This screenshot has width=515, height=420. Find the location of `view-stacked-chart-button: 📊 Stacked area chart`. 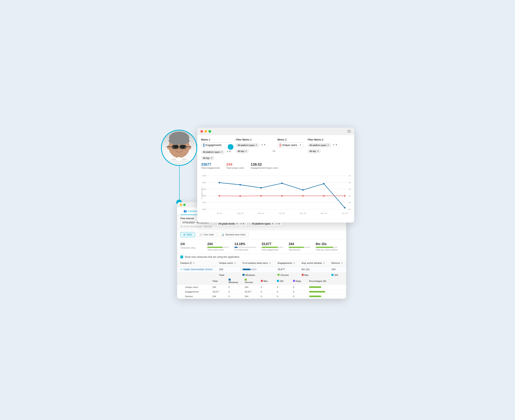

view-stacked-chart-button: 📊 Stacked area chart is located at coordinates (233, 235).